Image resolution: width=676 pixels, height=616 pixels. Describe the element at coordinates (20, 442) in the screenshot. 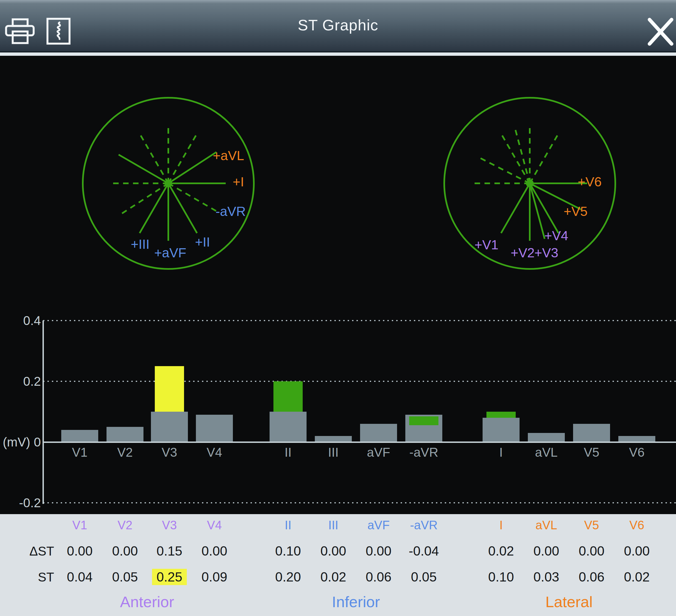

I see `y-tick-label-0: (mV) 0` at that location.